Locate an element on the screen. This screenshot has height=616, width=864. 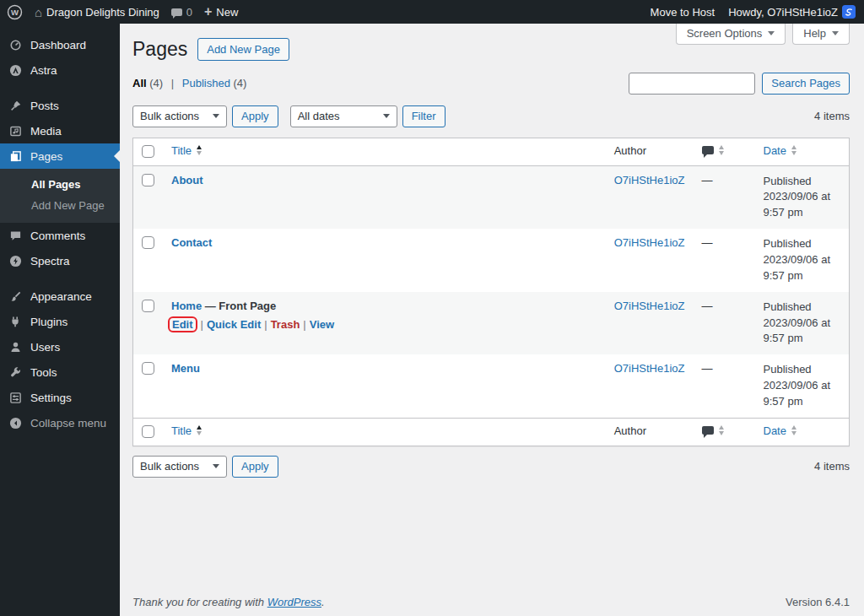
new-label: New is located at coordinates (227, 12).